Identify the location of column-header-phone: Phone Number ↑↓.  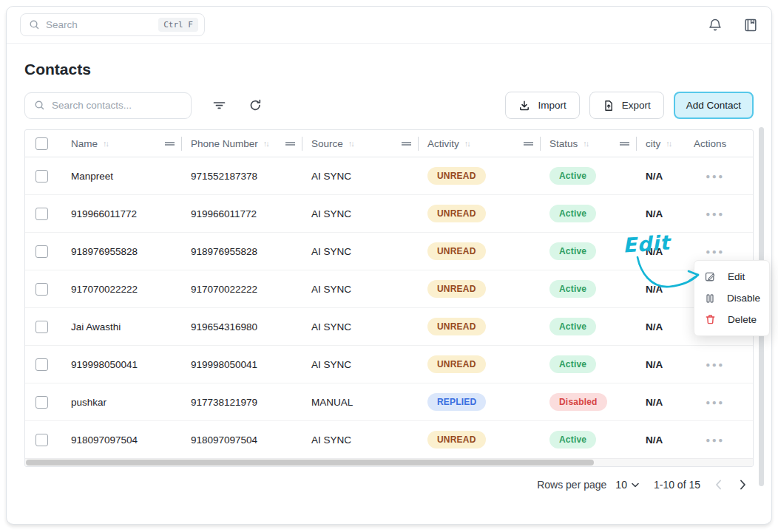
(243, 143).